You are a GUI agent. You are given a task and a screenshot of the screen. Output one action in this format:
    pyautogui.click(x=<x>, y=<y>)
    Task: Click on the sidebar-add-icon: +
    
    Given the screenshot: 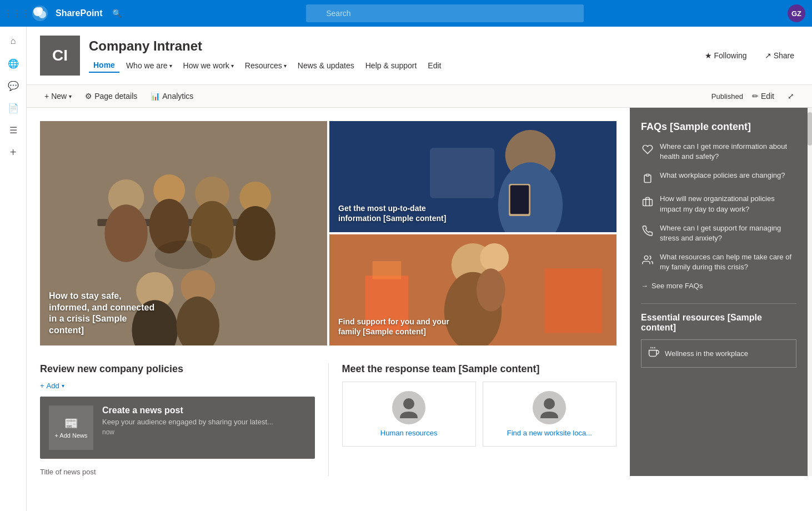 What is the action you would take?
    pyautogui.click(x=13, y=152)
    